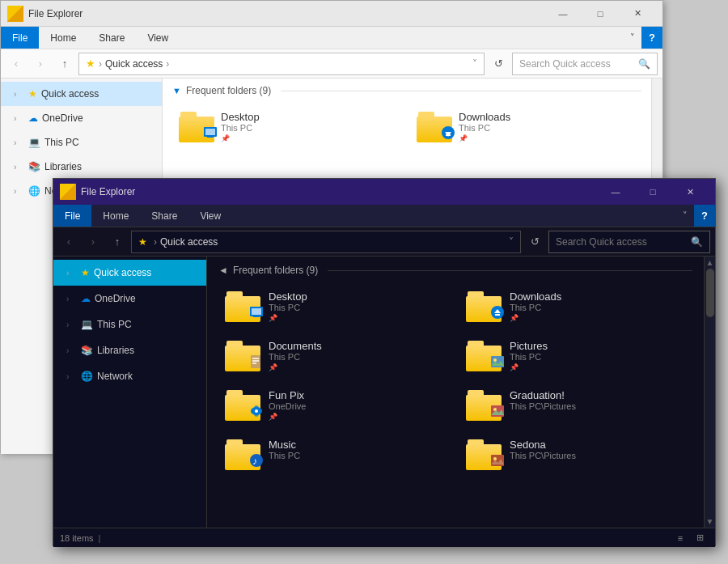  Describe the element at coordinates (598, 367) in the screenshot. I see `dark-pictures-pin-icon: 📌` at that location.